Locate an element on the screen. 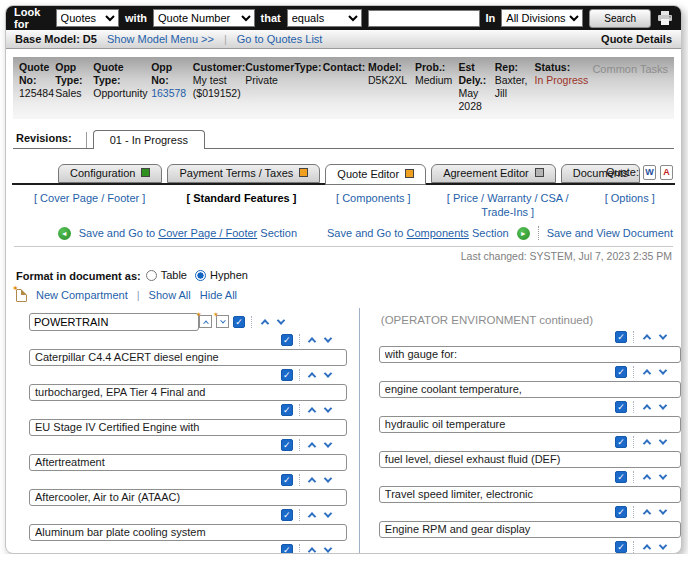 This screenshot has width=688, height=561. entity-select: Quotes is located at coordinates (88, 18).